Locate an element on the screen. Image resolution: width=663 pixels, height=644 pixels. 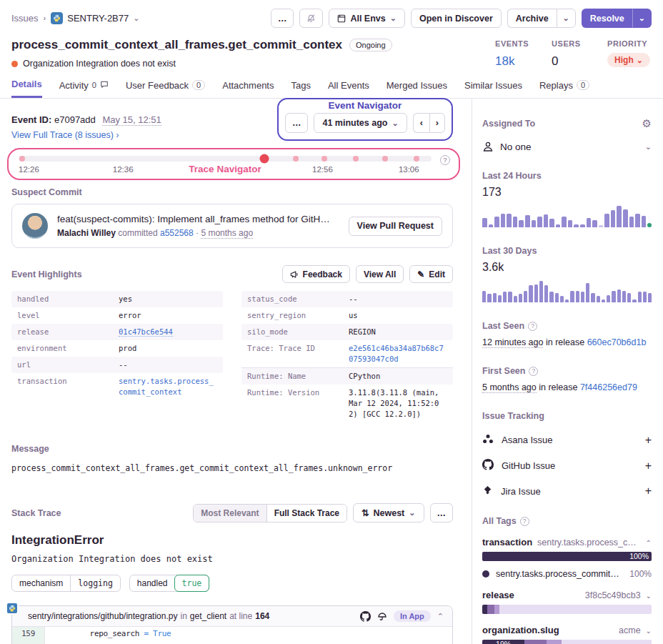
tracking-item-asana: Asana Issue+ is located at coordinates (567, 440).